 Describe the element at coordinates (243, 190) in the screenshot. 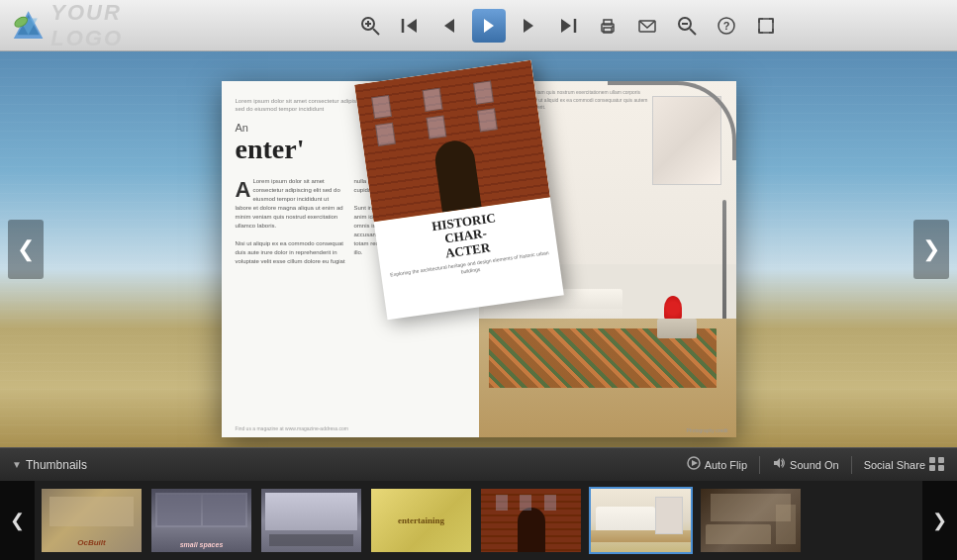

I see `drop-cap: A` at that location.